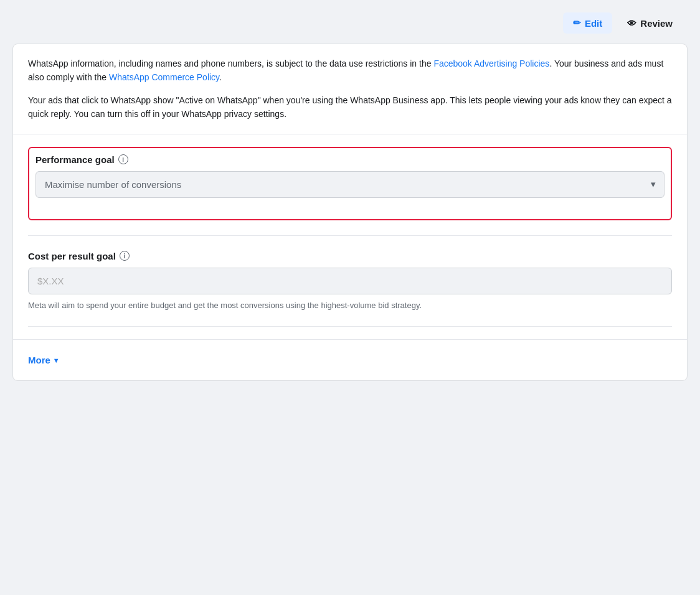  Describe the element at coordinates (350, 90) in the screenshot. I see `info-section: WhatsApp information, including names an…` at that location.